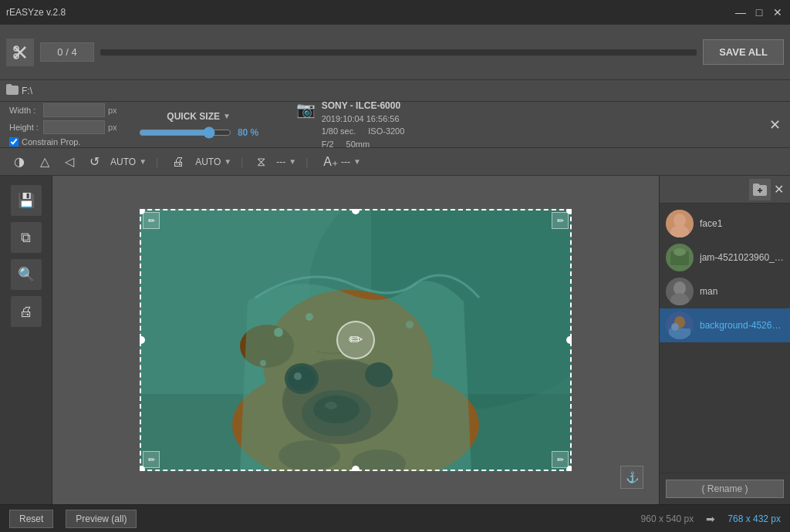 Image resolution: width=790 pixels, height=532 pixels. What do you see at coordinates (26, 237) in the screenshot?
I see `copy-tool-button: ⧉` at bounding box center [26, 237].